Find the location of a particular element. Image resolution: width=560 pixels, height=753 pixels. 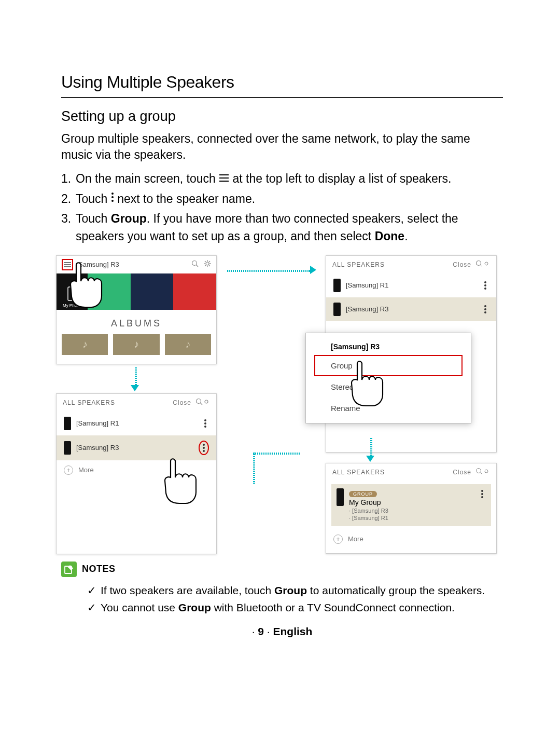

page-number: 9 is located at coordinates (261, 631).